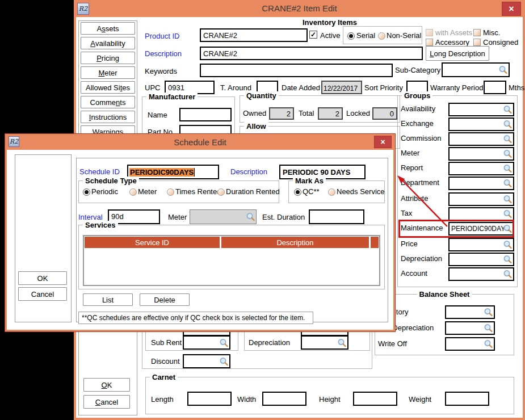  Describe the element at coordinates (284, 217) in the screenshot. I see `est-duration-label: Est. Duration` at that location.